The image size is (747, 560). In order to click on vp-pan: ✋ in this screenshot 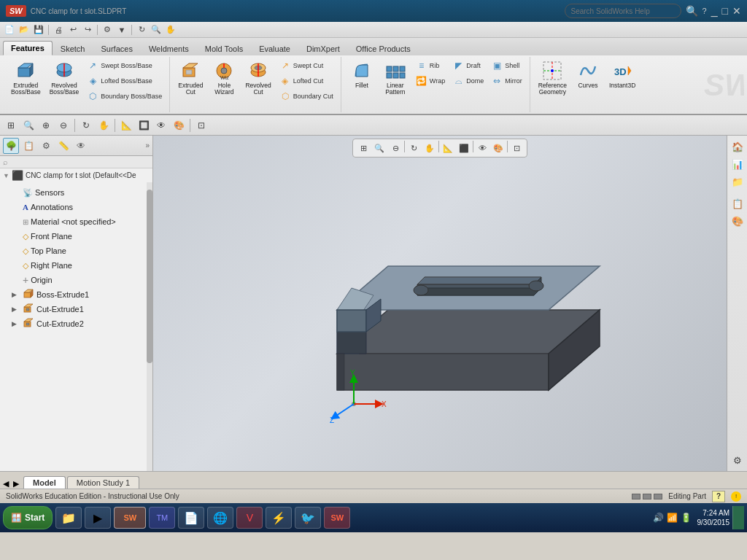, I will do `click(430, 148)`.